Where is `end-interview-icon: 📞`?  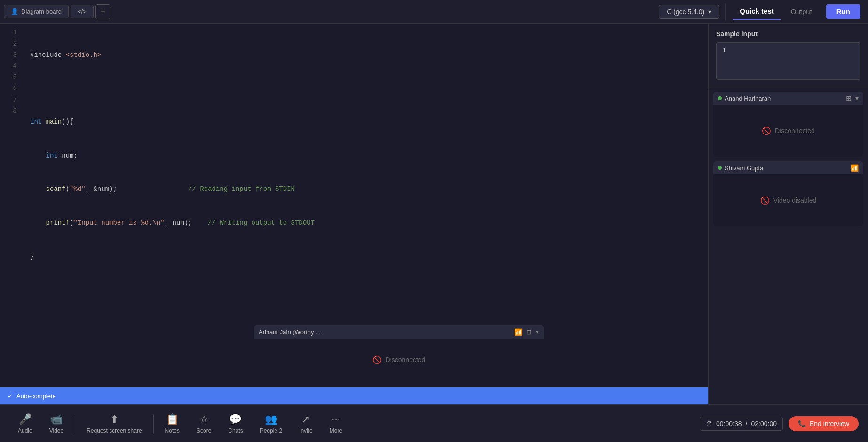 end-interview-icon: 📞 is located at coordinates (802, 424).